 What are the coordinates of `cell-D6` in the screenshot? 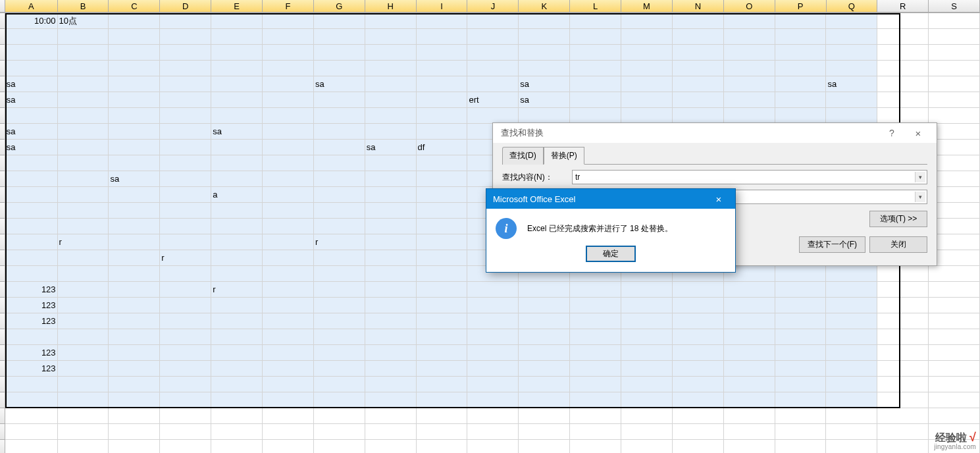 It's located at (186, 100).